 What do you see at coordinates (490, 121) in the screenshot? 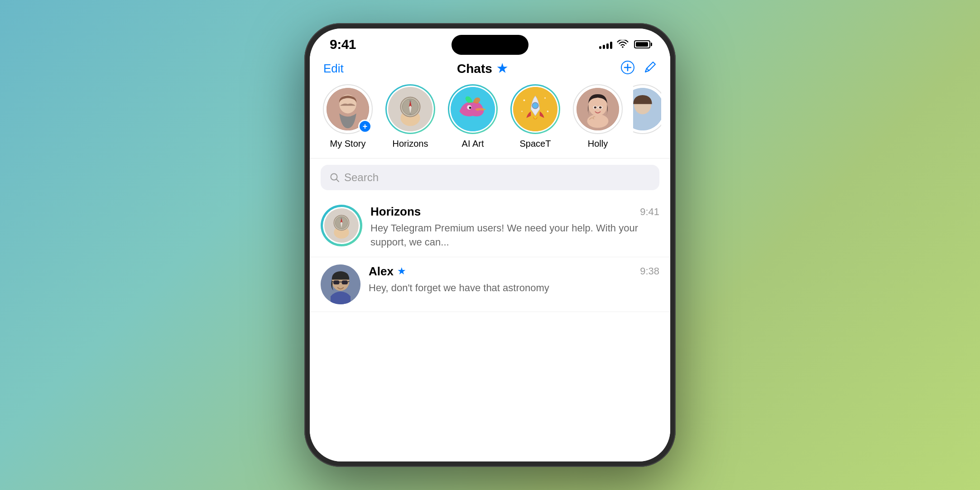
I see `stories-row: + My Story` at bounding box center [490, 121].